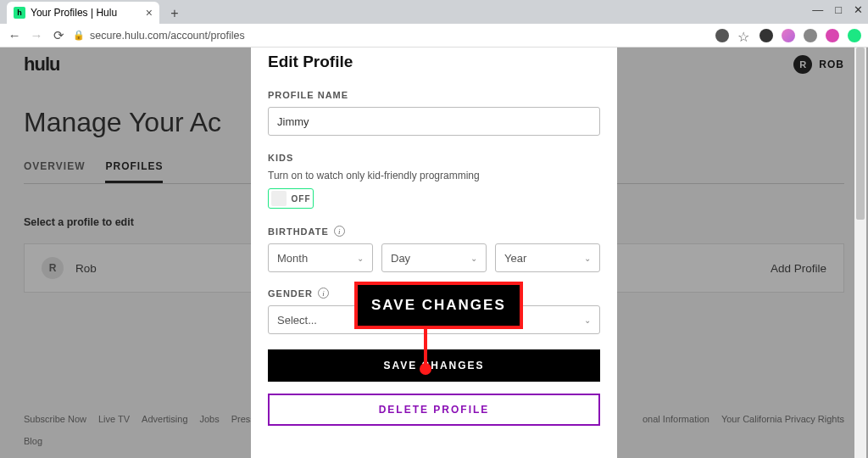  What do you see at coordinates (439, 305) in the screenshot?
I see `callout-label: SAVE CHANGES` at bounding box center [439, 305].